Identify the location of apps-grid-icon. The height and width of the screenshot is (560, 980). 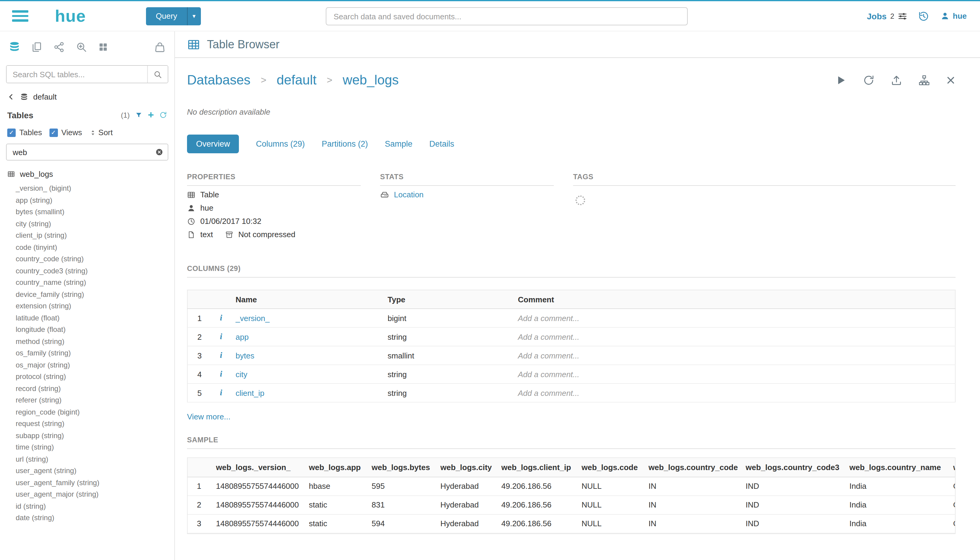
(103, 47).